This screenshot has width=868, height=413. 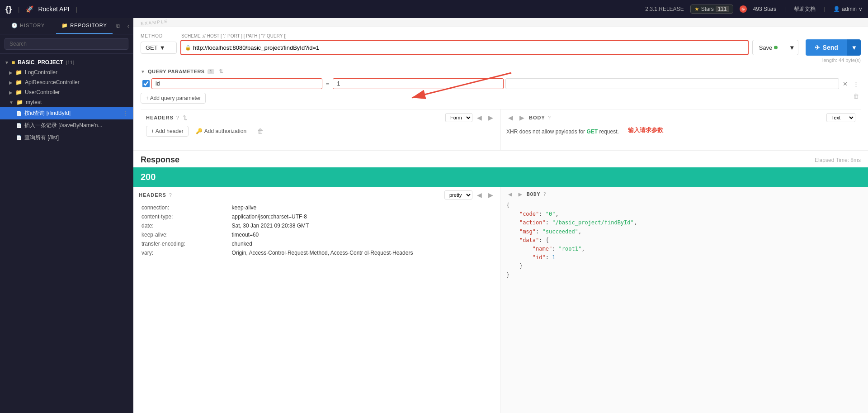 I want to click on project-root: ■ BASIC_PROJECT [11], so click(x=66, y=62).